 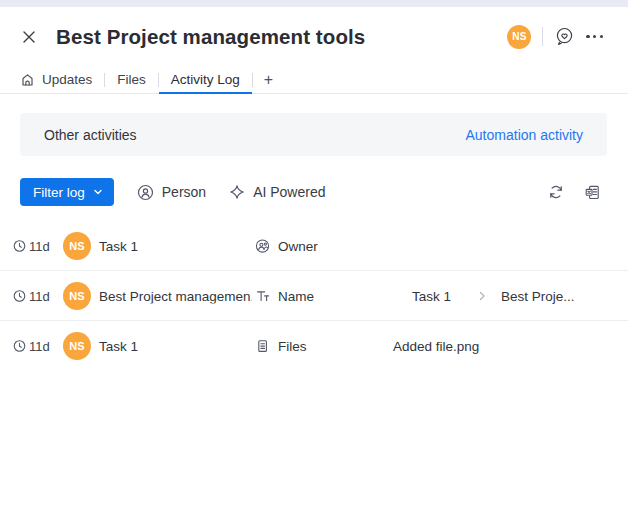 I want to click on column-info: Owner, so click(x=286, y=246).